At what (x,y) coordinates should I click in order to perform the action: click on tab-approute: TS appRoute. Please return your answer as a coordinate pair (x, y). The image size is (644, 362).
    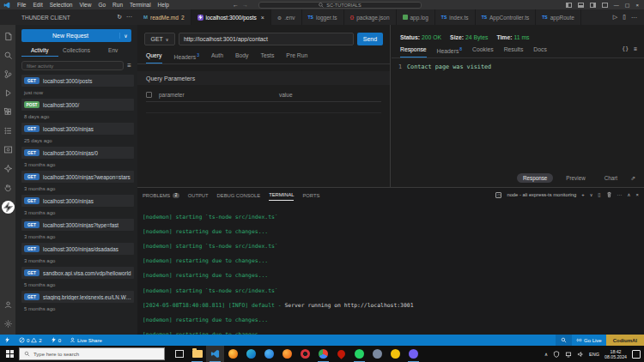
    Looking at the image, I should click on (558, 17).